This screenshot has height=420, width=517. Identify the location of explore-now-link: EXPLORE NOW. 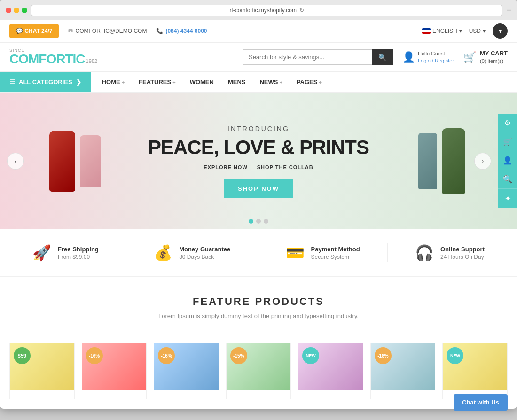
(226, 167).